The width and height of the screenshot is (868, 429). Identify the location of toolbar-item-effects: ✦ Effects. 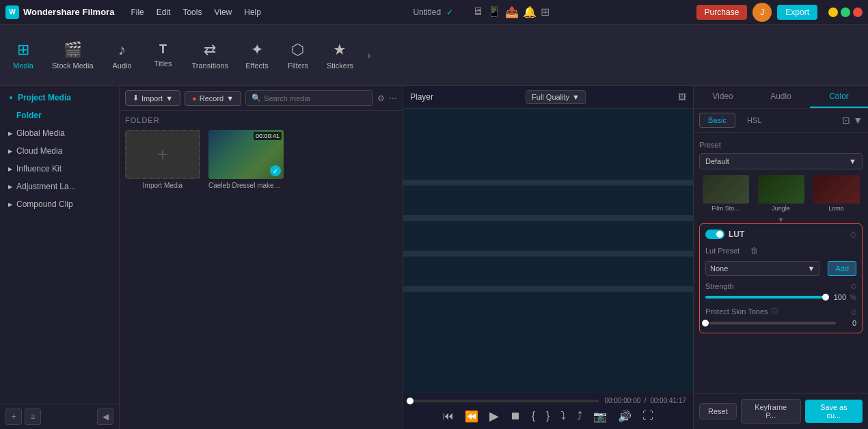
(257, 55).